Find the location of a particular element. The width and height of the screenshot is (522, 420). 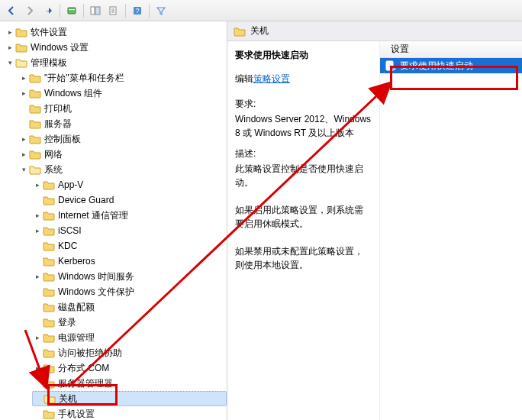

tree-item: ▸分布式 COM is located at coordinates (130, 368).